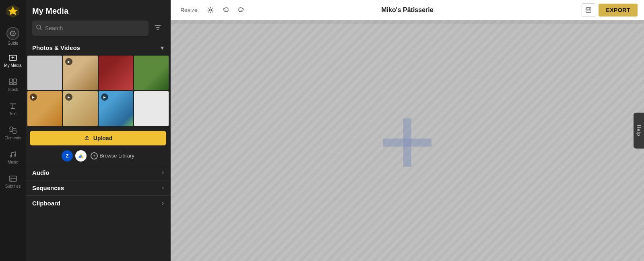 This screenshot has width=644, height=261. Describe the element at coordinates (13, 109) in the screenshot. I see `sidebar-item-text: Text` at that location.